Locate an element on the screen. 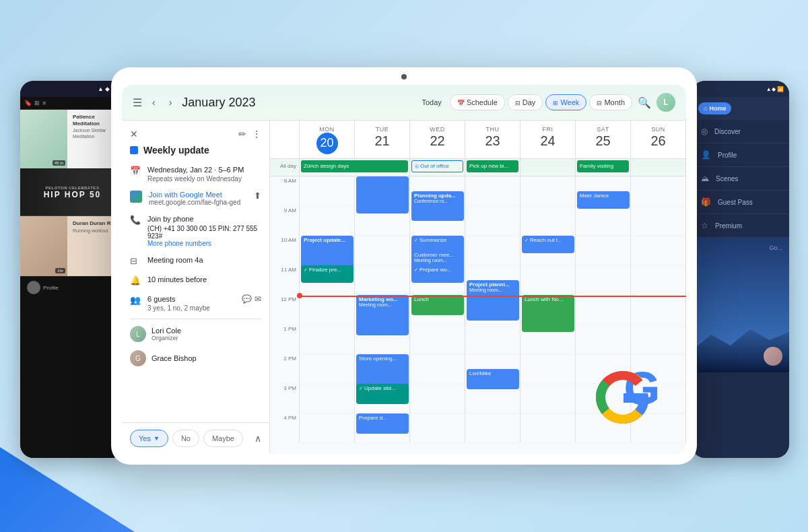 This screenshot has width=808, height=532. expand-icon: ∧ is located at coordinates (258, 438).